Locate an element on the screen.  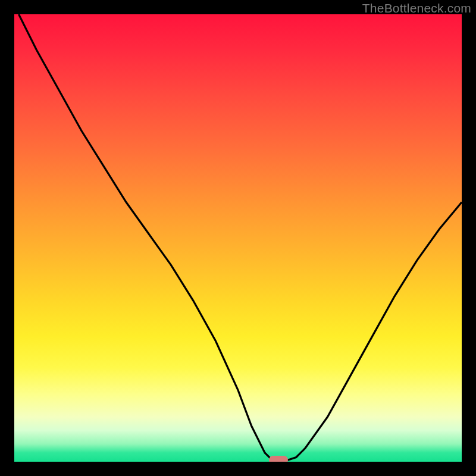
watermark-text: TheBottleneck.com is located at coordinates (416, 8).